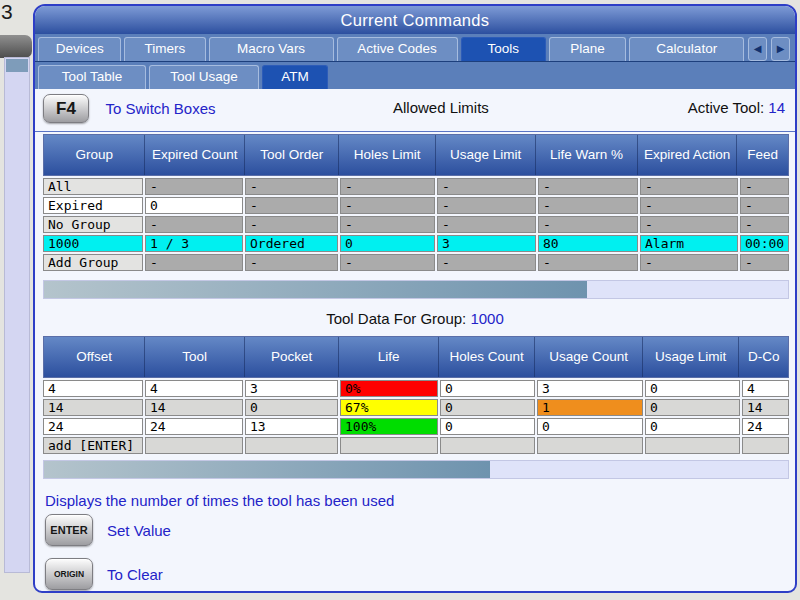 The width and height of the screenshot is (800, 600). I want to click on tab-scroll-left-button: ◀, so click(758, 49).